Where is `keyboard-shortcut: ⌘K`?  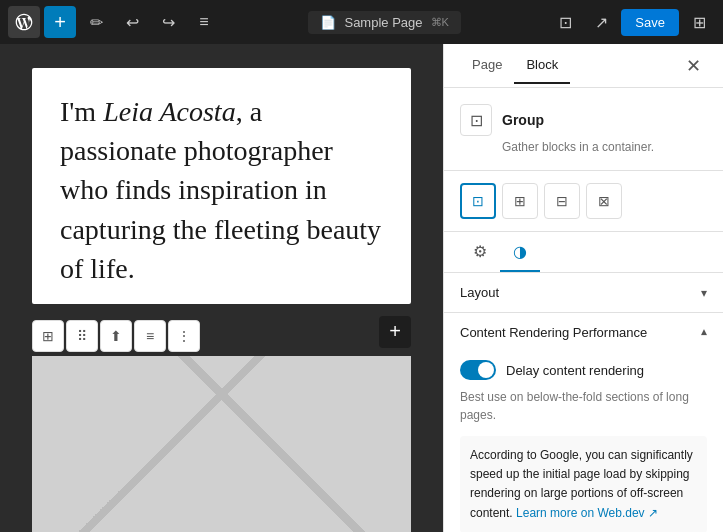
keyboard-shortcut: ⌘K is located at coordinates (440, 22).